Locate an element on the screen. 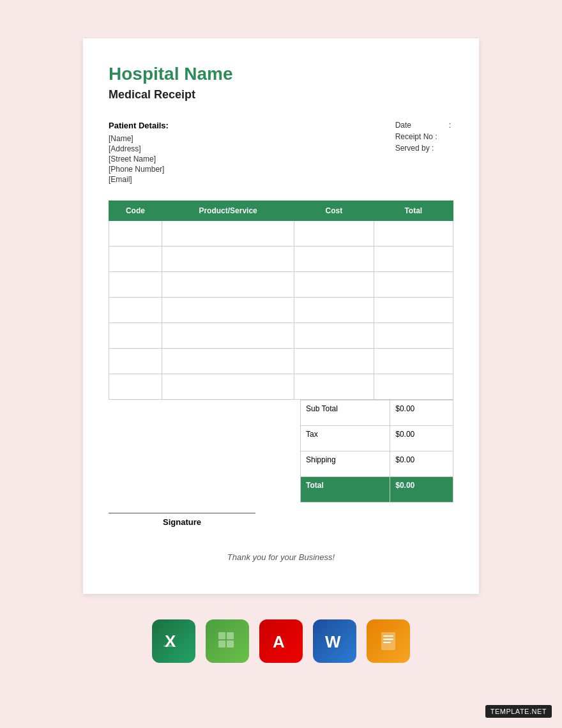 This screenshot has height=728, width=562. patient-name: [Name] is located at coordinates (139, 139).